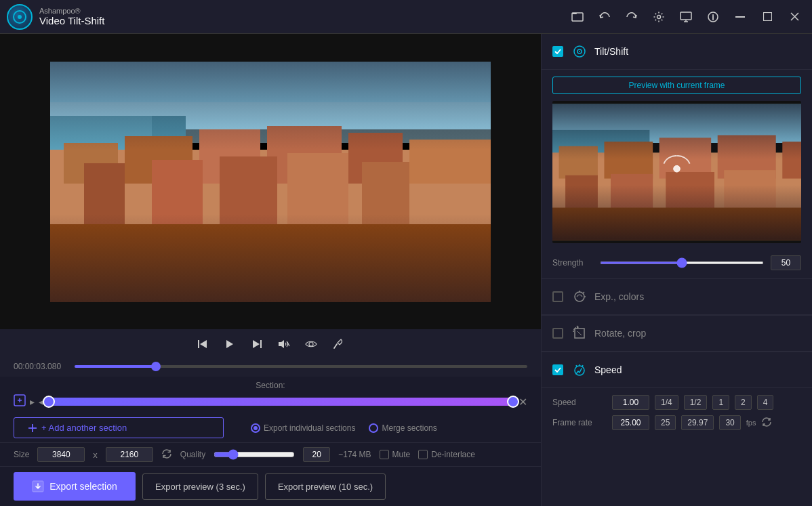  What do you see at coordinates (192, 455) in the screenshot?
I see `quality-label: Quality` at bounding box center [192, 455].